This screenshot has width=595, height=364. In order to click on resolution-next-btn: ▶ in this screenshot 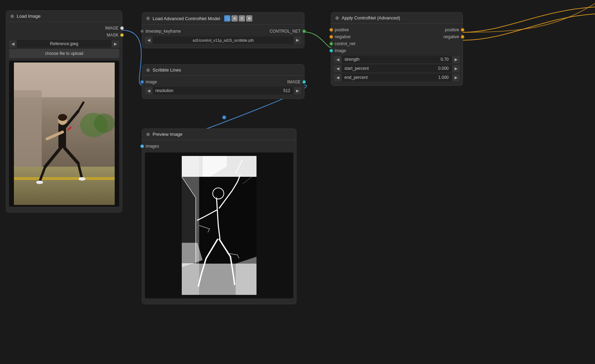, I will do `click(298, 91)`.